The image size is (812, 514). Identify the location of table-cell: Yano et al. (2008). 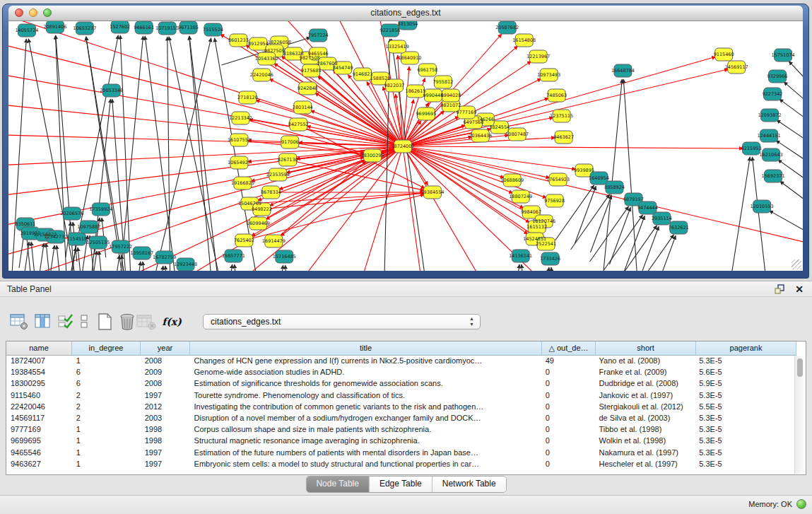
(645, 361).